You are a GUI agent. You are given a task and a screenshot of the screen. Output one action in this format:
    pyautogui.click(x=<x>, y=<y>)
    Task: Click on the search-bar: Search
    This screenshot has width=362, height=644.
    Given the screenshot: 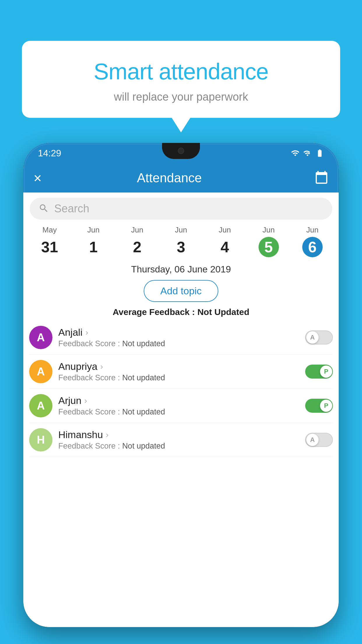 What is the action you would take?
    pyautogui.click(x=181, y=209)
    